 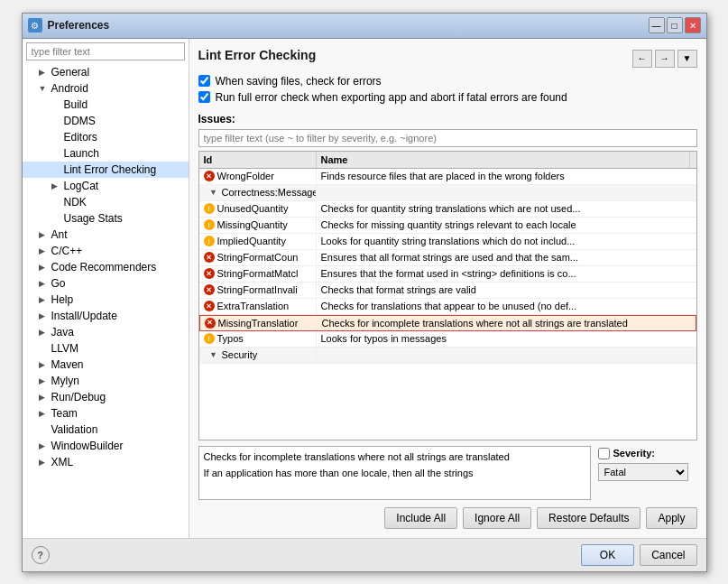 What do you see at coordinates (106, 413) in the screenshot?
I see `sidebar-item-team: ▶Team` at bounding box center [106, 413].